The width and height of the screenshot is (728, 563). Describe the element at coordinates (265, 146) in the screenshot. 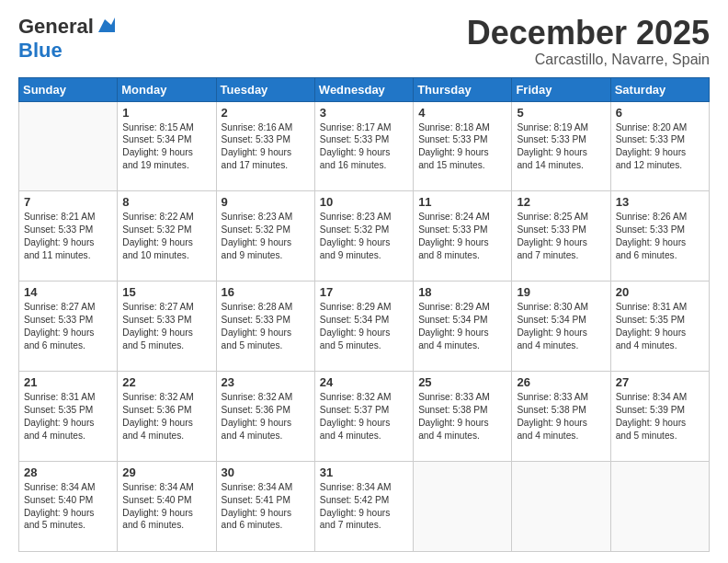

I see `day-cell-0-2: 2Sunrise: 8:16 AM Sunset: 5:33 PM Daylig…` at that location.